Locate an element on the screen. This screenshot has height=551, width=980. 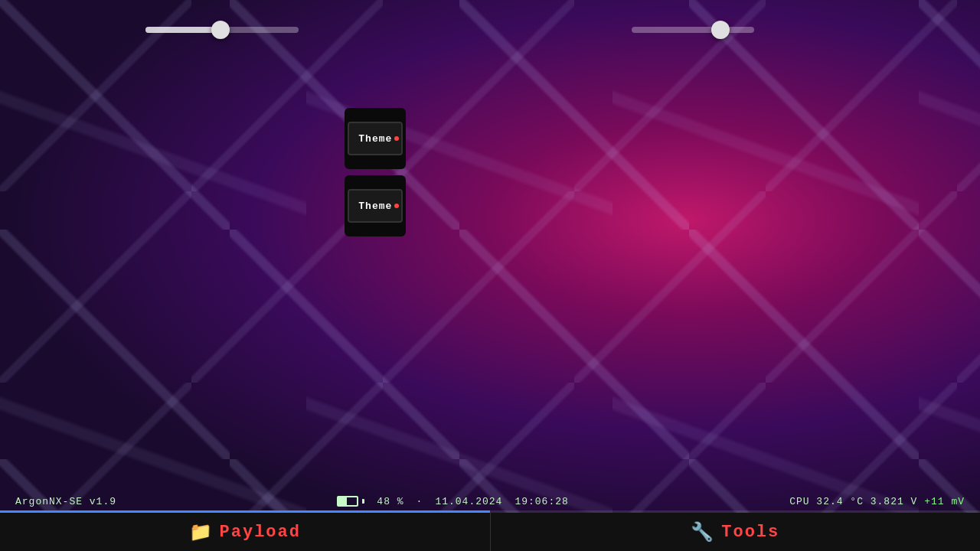
payload-folder-icon: 📁 is located at coordinates (201, 533).